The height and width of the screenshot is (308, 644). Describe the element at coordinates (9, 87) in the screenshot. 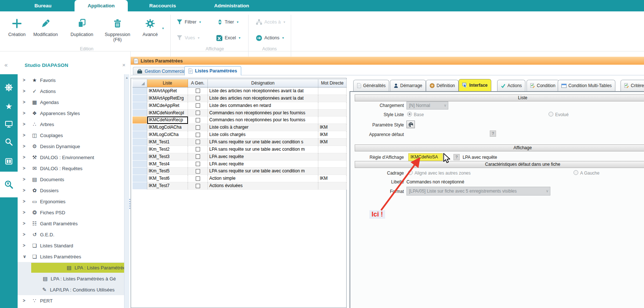

I see `helm-icon` at that location.